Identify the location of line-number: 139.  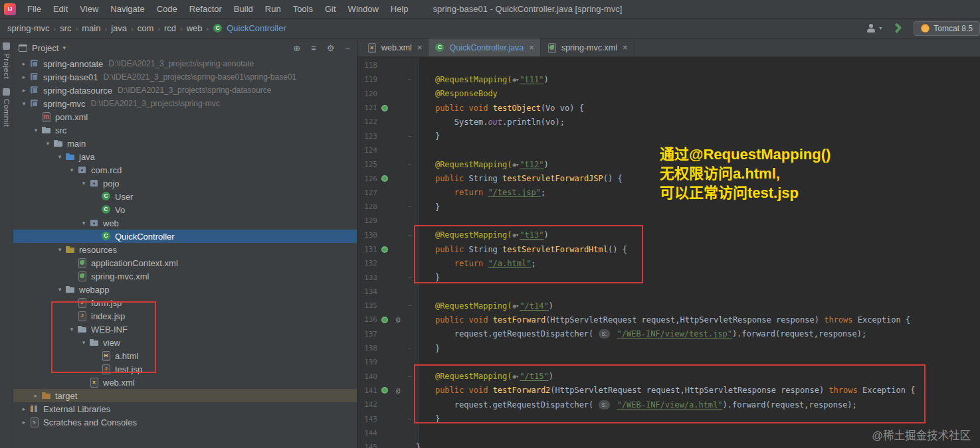
(367, 362).